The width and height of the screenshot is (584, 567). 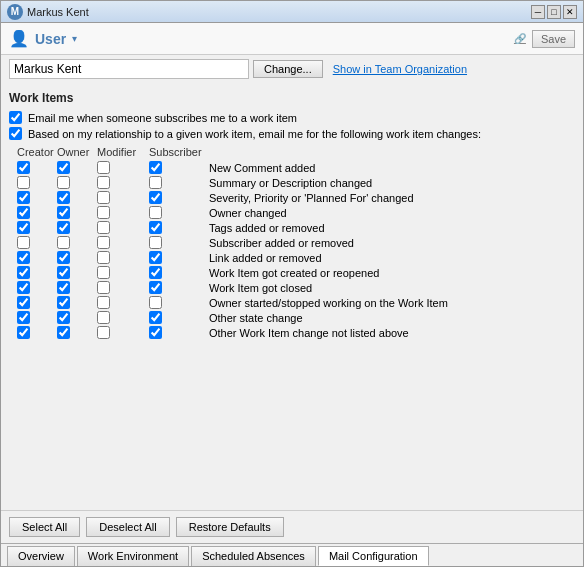 I want to click on name-input, so click(x=129, y=69).